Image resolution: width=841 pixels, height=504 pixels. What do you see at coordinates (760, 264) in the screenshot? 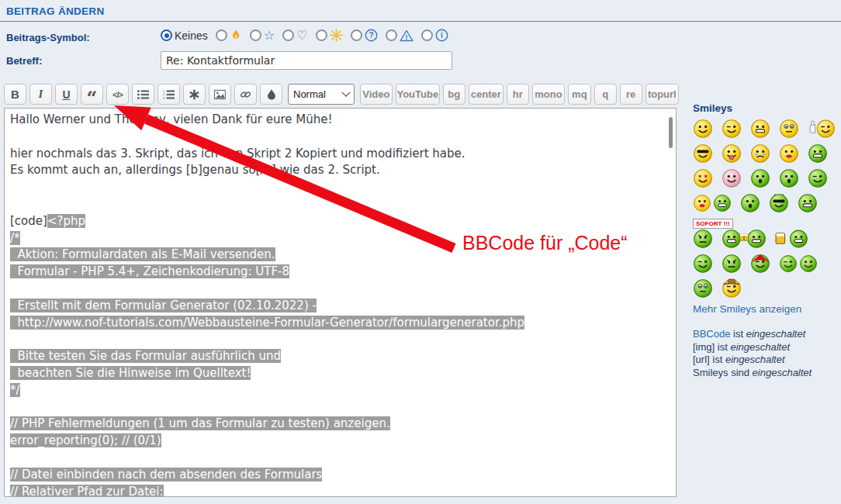
I see `smiley-red-hat-icon` at bounding box center [760, 264].